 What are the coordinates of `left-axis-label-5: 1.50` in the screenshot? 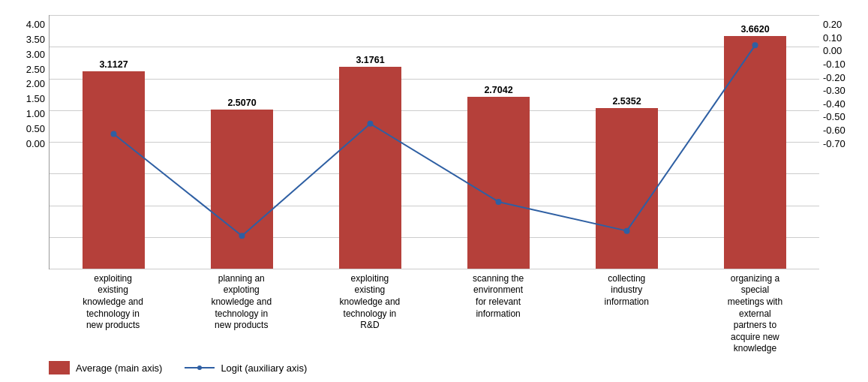 It's located at (36, 99).